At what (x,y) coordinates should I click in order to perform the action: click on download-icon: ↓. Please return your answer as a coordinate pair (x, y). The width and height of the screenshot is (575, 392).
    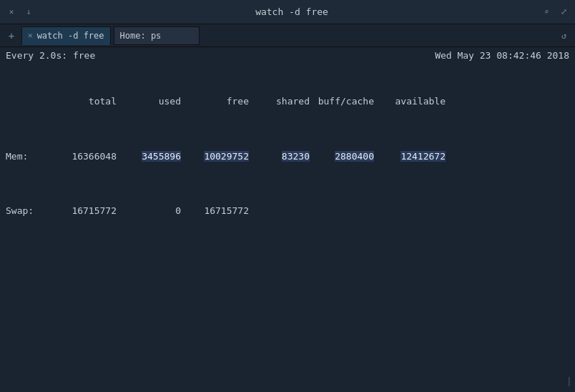
    Looking at the image, I should click on (29, 12).